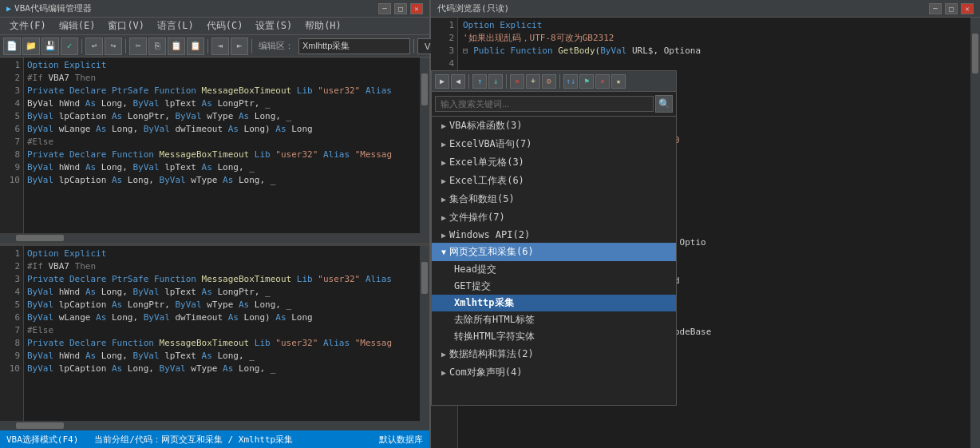  I want to click on sub-item-4: 转换HTML字符实体, so click(554, 337).